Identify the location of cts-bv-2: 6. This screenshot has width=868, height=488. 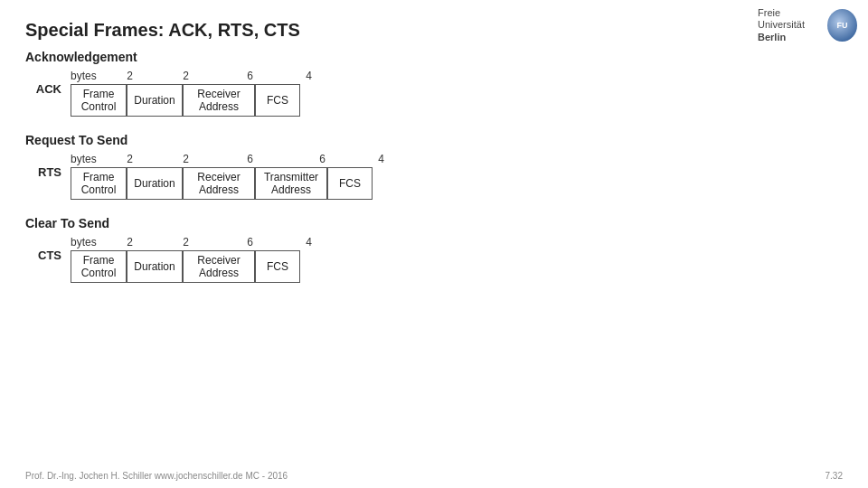
(250, 242).